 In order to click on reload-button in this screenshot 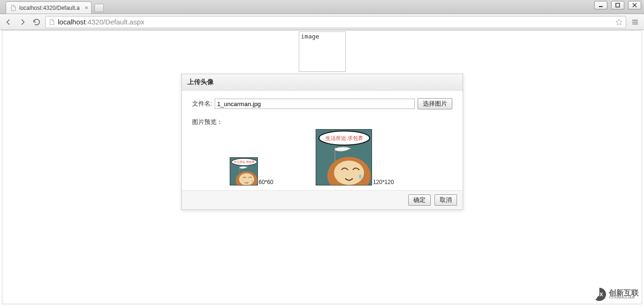, I will do `click(37, 22)`.